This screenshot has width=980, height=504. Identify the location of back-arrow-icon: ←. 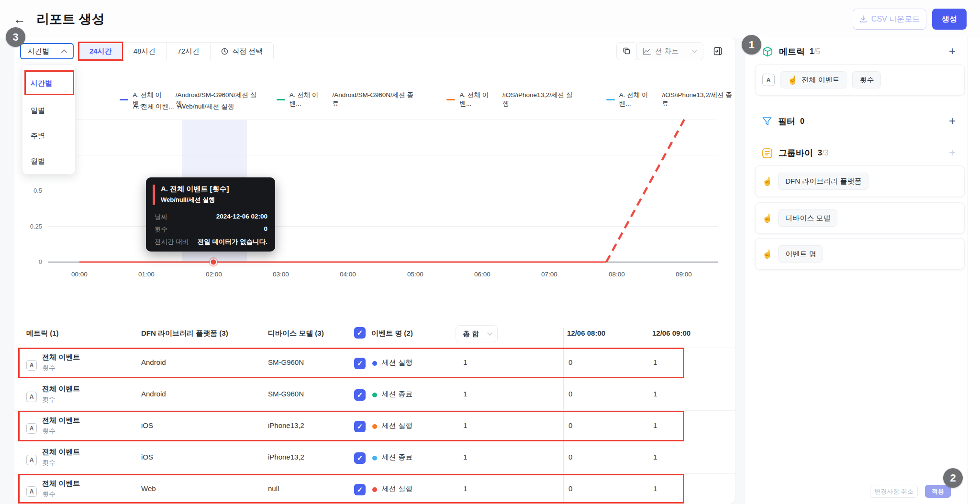
(22, 19).